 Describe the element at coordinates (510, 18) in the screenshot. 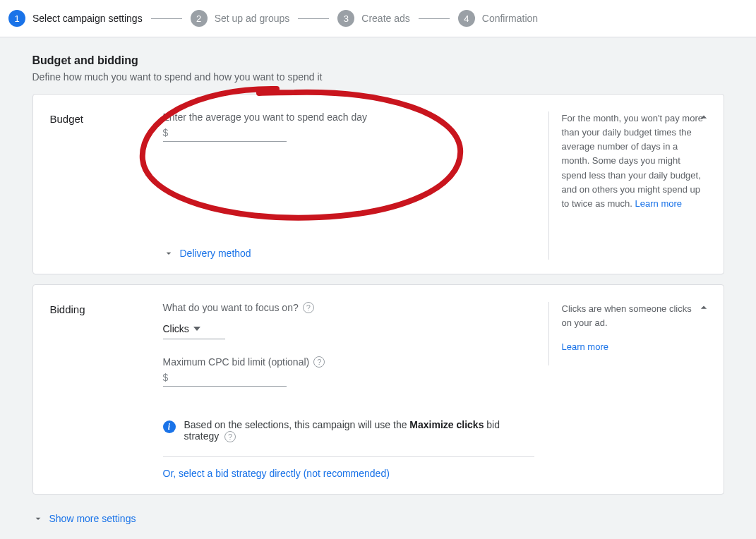

I see `step-label: Confirmation` at that location.